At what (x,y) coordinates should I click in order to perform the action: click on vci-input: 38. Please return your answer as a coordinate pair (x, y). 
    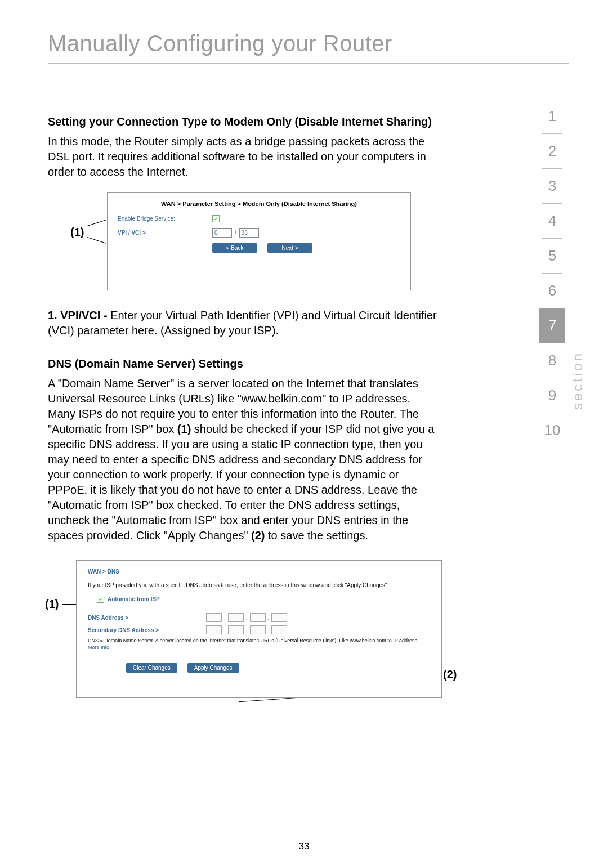
    Looking at the image, I should click on (249, 233).